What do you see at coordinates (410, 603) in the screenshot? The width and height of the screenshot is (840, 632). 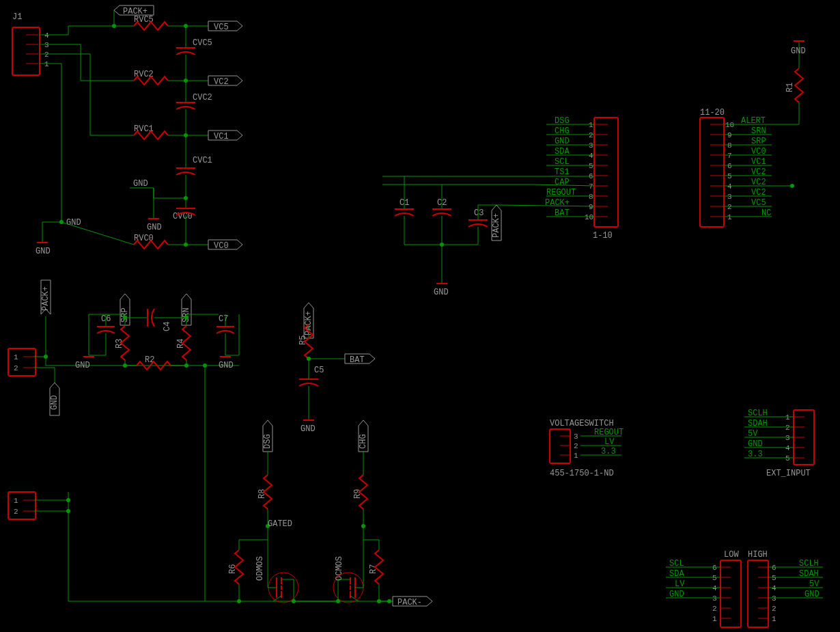 I see `svg-text: PACK-` at bounding box center [410, 603].